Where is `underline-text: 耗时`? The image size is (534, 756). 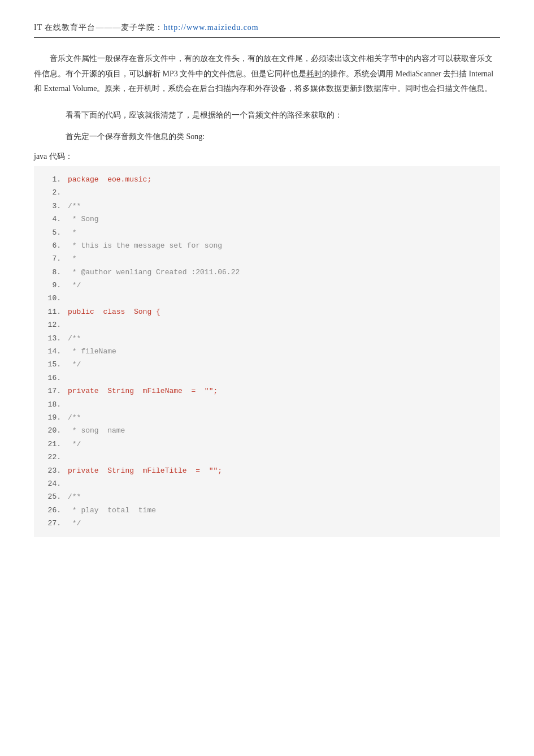
underline-text: 耗时 is located at coordinates (314, 74).